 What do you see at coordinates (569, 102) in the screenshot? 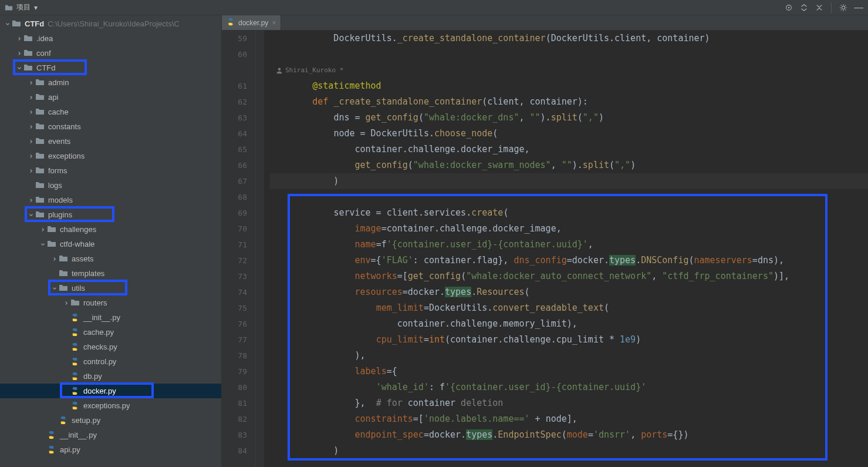
I see `code-line: def _create_standalone_container(client,…` at bounding box center [569, 102].